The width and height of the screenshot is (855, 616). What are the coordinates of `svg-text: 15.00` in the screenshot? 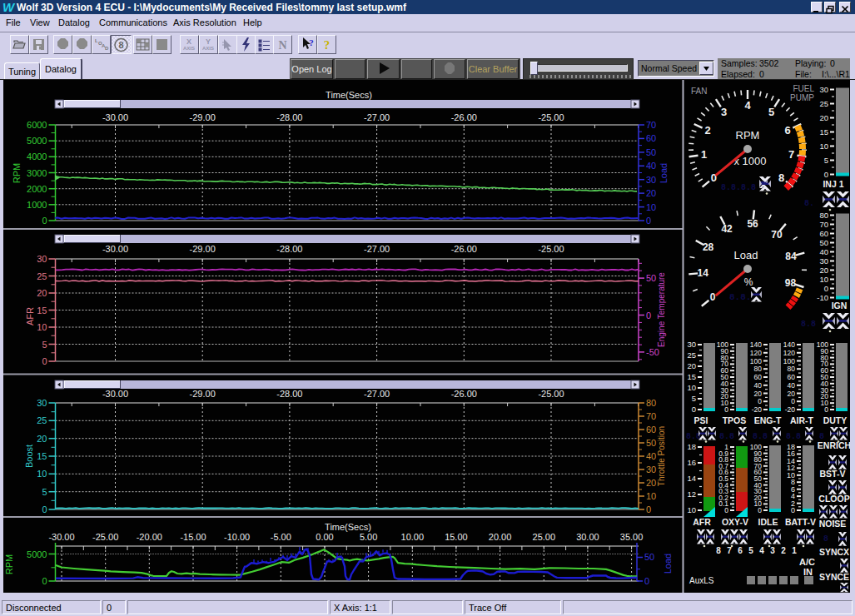 It's located at (456, 537).